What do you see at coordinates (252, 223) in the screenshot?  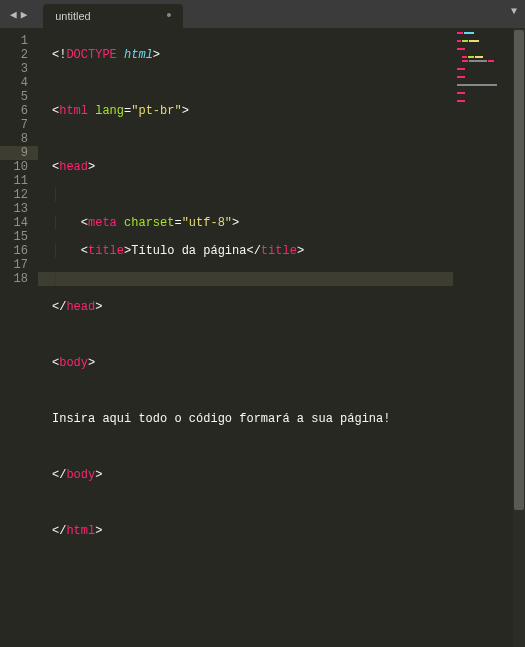 I see `code-line: │ <meta charset="utf-8">` at bounding box center [252, 223].